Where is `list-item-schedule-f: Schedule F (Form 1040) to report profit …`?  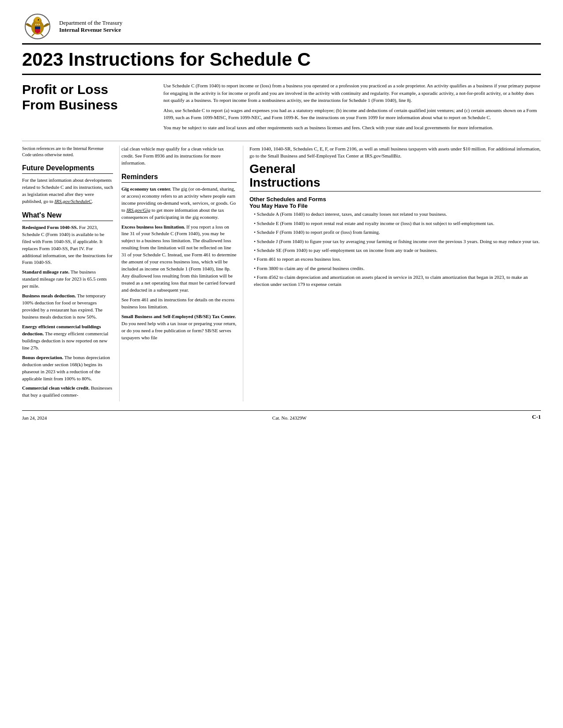 list-item-schedule-f: Schedule F (Form 1040) to report profit … is located at coordinates (395, 232).